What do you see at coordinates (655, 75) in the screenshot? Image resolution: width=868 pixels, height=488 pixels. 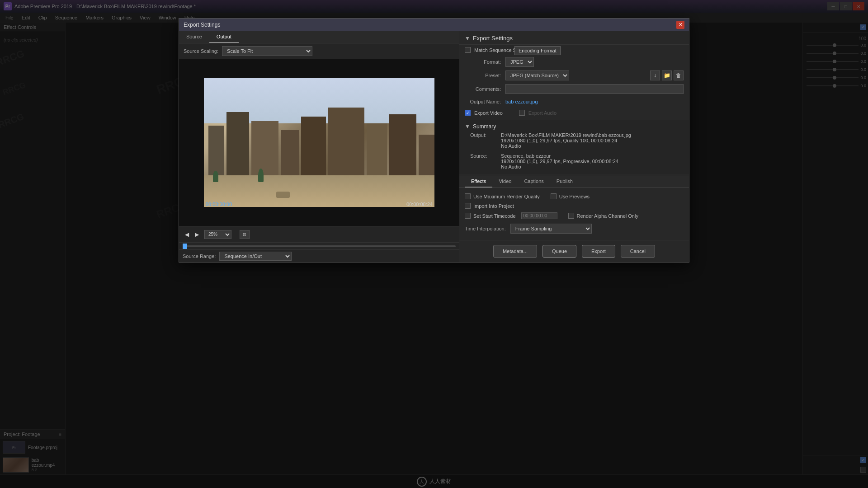 I see `preset-save-button: ↓` at bounding box center [655, 75].